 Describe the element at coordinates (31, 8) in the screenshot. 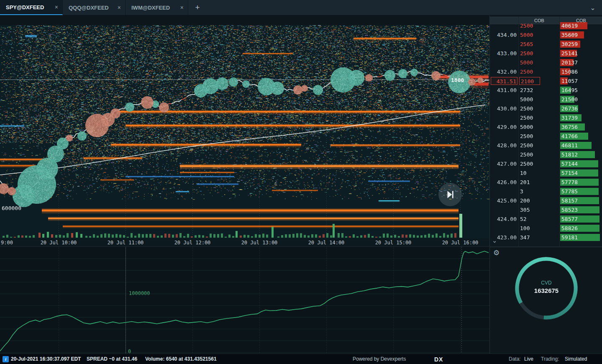

I see `tab-spy@dxfeed: SPY@DXFEED×` at that location.